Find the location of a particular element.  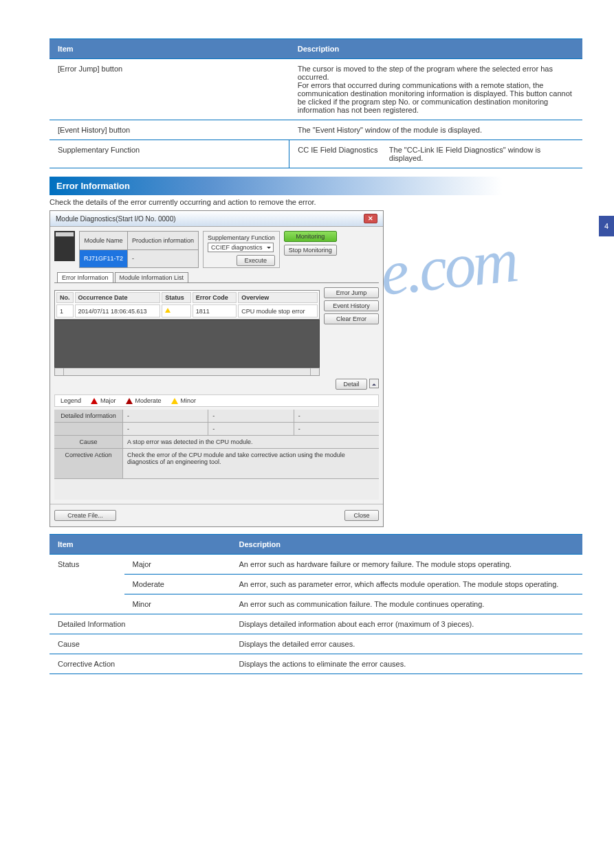

td: Cause is located at coordinates (140, 645).